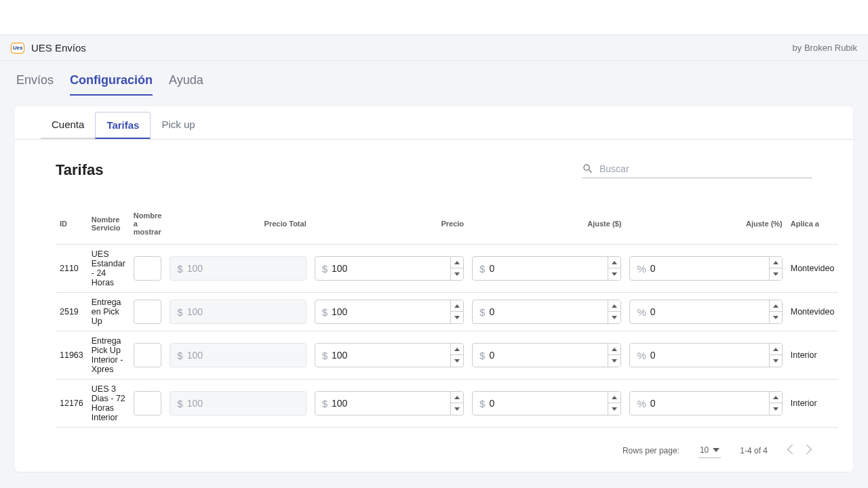  What do you see at coordinates (790, 450) in the screenshot?
I see `prev-page-button` at bounding box center [790, 450].